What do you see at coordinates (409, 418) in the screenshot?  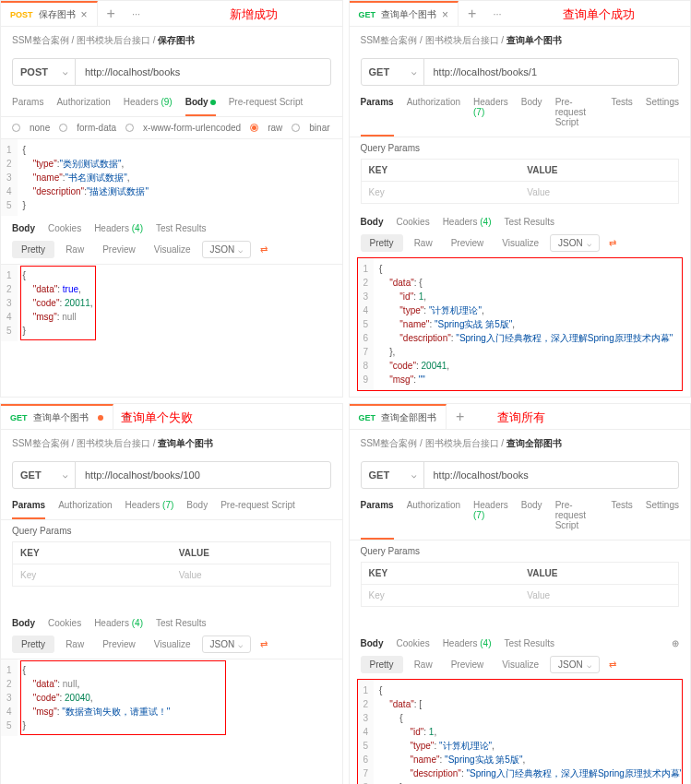 I see `tab-title: 查询全部图书` at bounding box center [409, 418].